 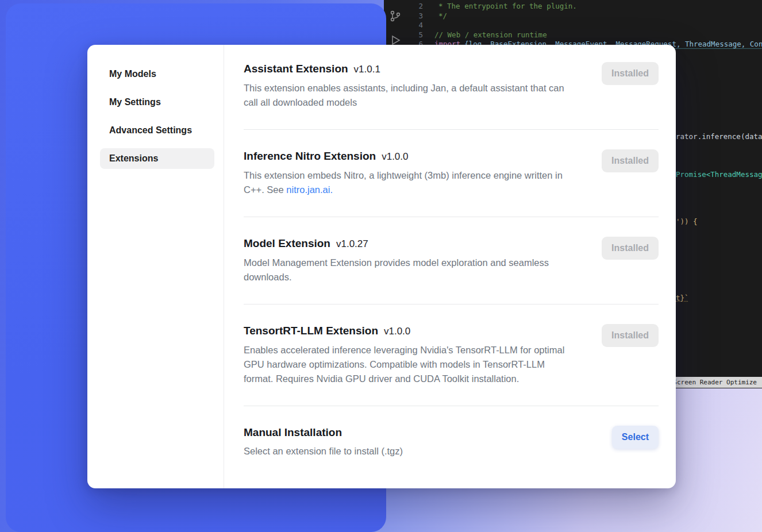 I want to click on code-area: 2 * The entrypoint for the plugin. 3 */ …, so click(x=584, y=25).